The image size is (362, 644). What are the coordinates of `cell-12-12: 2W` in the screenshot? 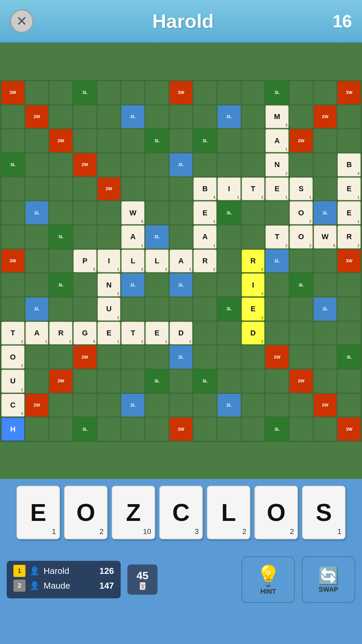 It's located at (301, 381).